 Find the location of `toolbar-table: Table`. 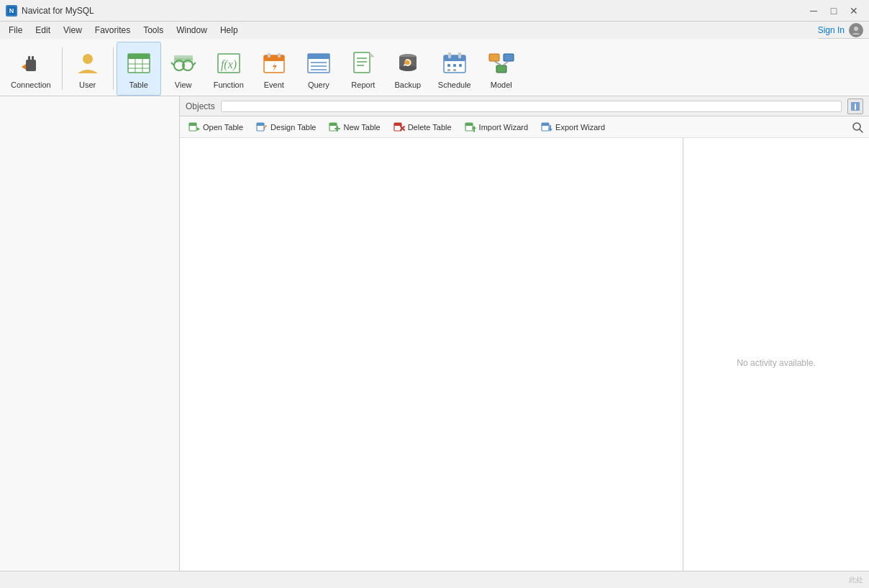

toolbar-table: Table is located at coordinates (139, 69).